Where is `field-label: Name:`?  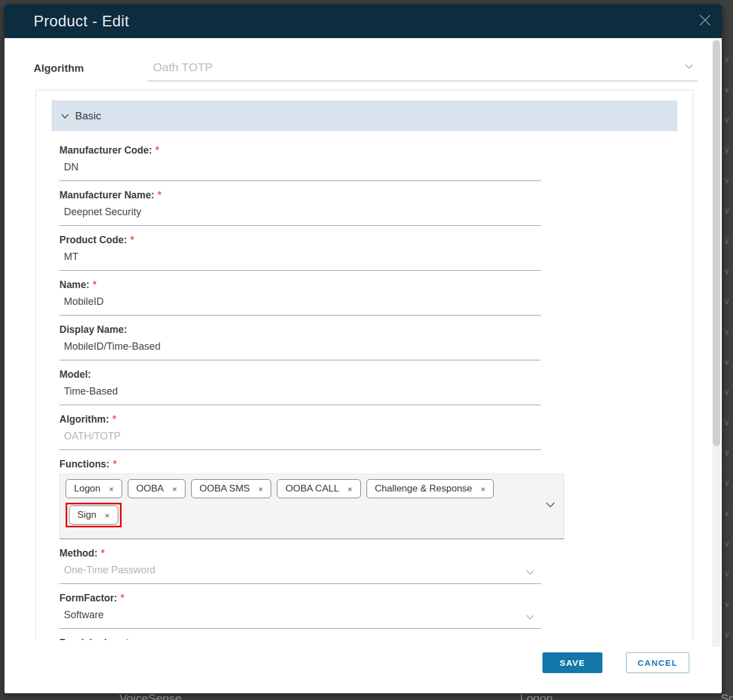 field-label: Name: is located at coordinates (75, 285).